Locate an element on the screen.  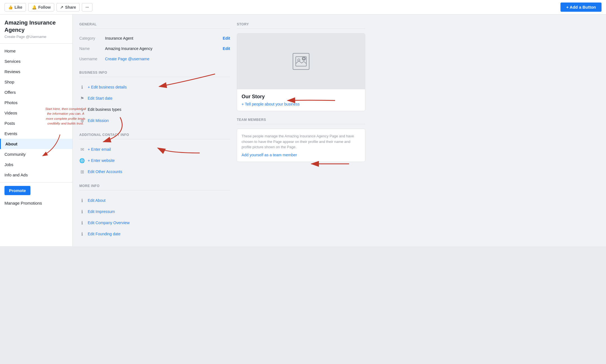
info-icon-4: ℹ is located at coordinates (82, 212).